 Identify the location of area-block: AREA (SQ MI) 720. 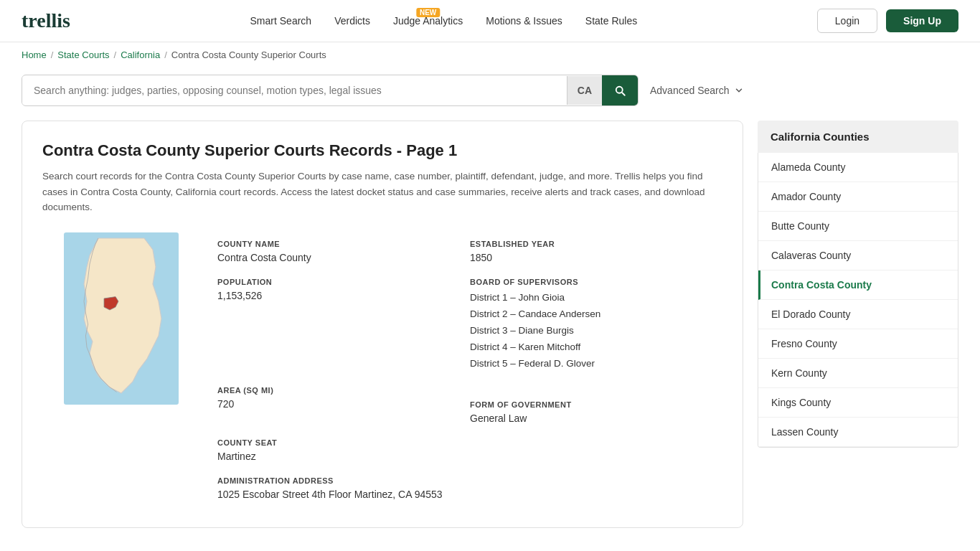
(344, 405).